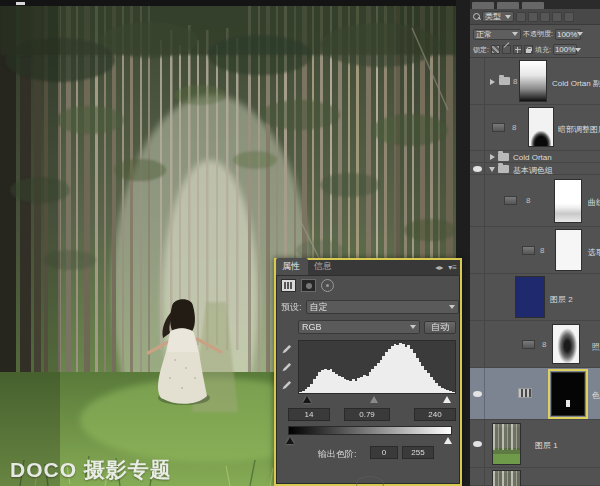  I want to click on layer-row: 图层 1, so click(535, 444).